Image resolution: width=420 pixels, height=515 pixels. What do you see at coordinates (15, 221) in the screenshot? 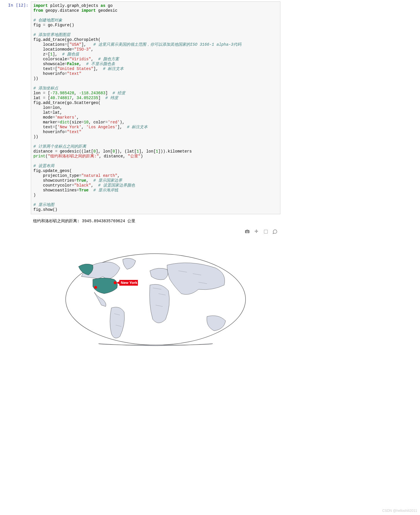
I see `output-prompt-spacer` at bounding box center [15, 221].